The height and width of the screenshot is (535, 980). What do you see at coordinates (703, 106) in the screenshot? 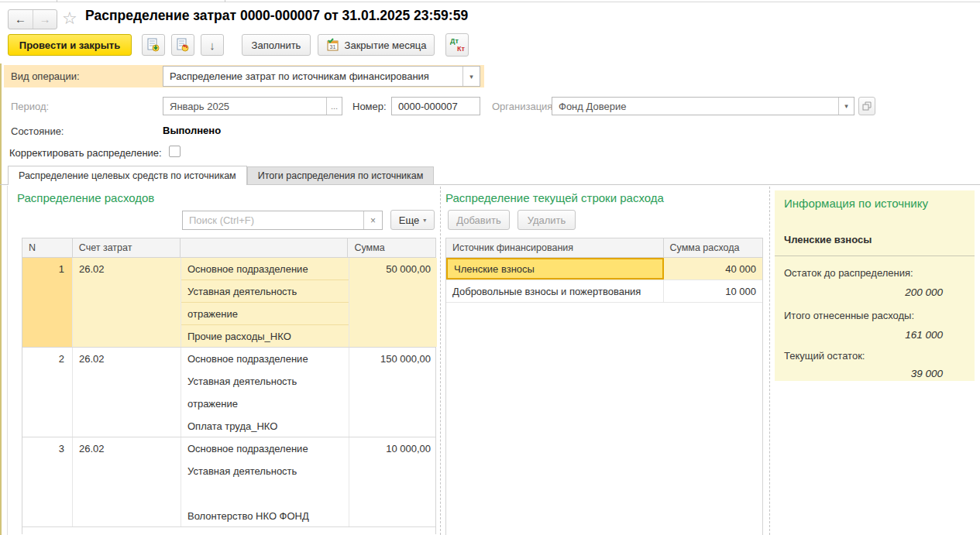
I see `organization-combobox: Фонд Доверие ▾` at bounding box center [703, 106].